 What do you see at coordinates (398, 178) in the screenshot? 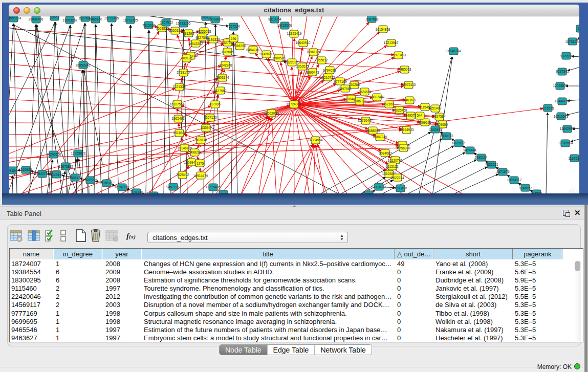
I see `svg-text: 2522214` at bounding box center [398, 178].